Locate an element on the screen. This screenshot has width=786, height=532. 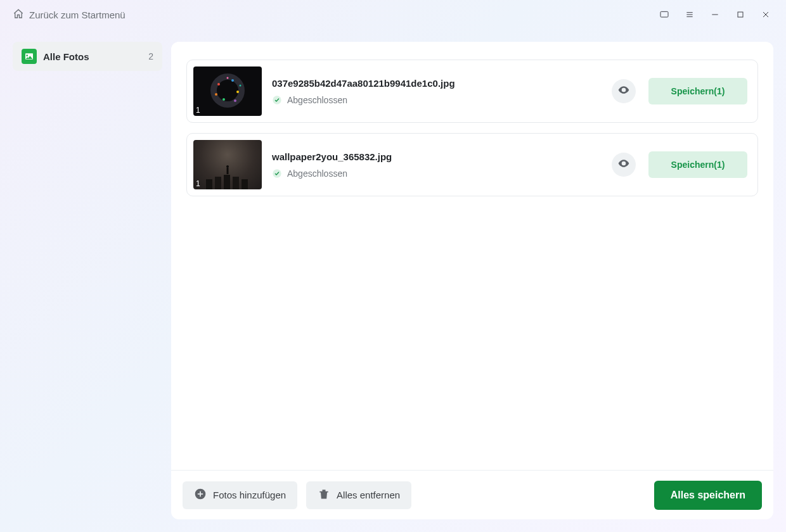
plus-circle-icon is located at coordinates (200, 495).